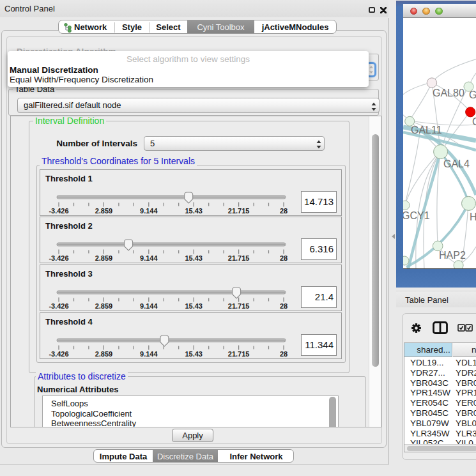 This screenshot has height=476, width=476. Describe the element at coordinates (474, 121) in the screenshot. I see `svg-text: C` at that location.